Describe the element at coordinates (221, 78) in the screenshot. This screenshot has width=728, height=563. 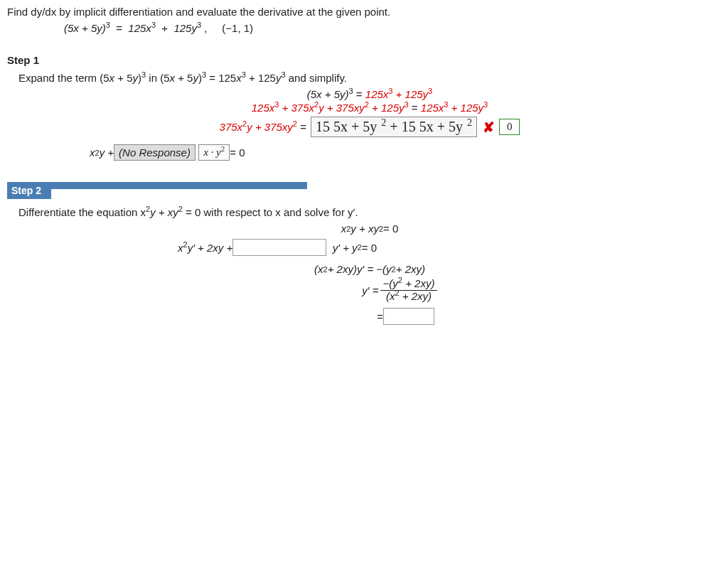
I see `s1i-e: = 125` at that location.